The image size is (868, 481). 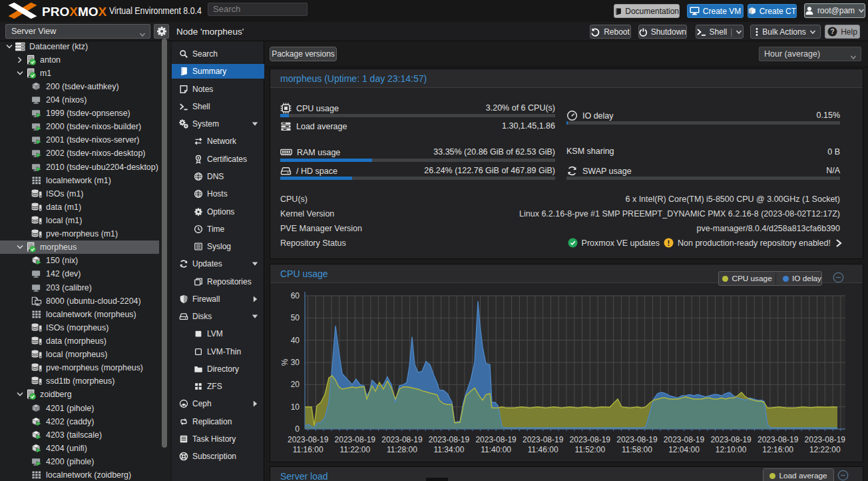 I want to click on svg-text: 11:22:00, so click(x=355, y=450).